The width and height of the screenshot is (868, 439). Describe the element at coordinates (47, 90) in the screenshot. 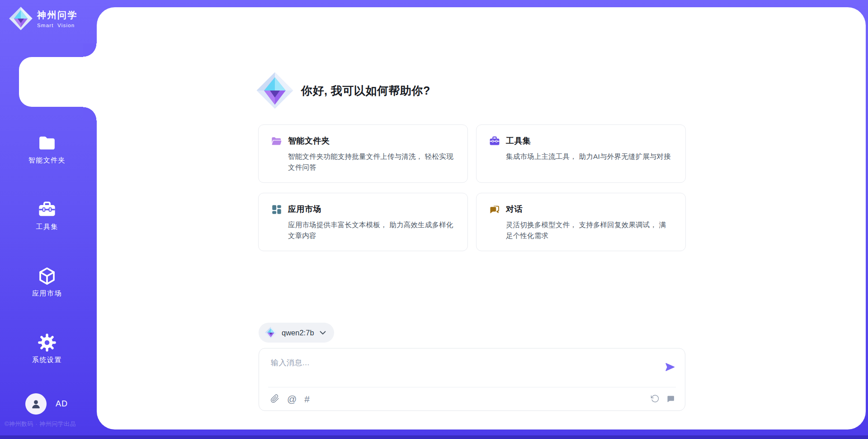

I see `sidebar-item-label: 对话` at that location.